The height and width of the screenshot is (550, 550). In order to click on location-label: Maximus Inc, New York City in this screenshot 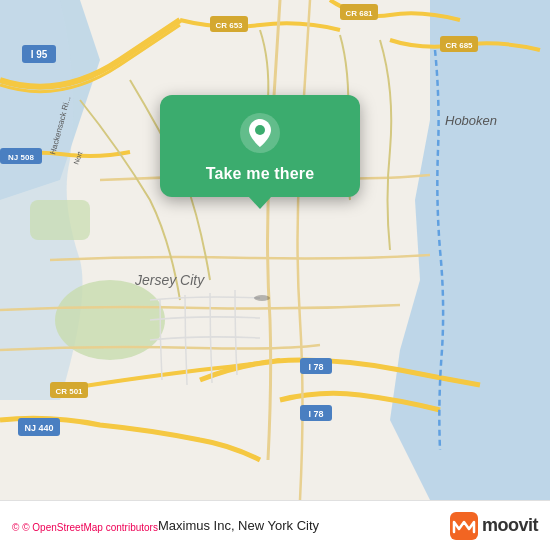, I will do `click(304, 526)`.